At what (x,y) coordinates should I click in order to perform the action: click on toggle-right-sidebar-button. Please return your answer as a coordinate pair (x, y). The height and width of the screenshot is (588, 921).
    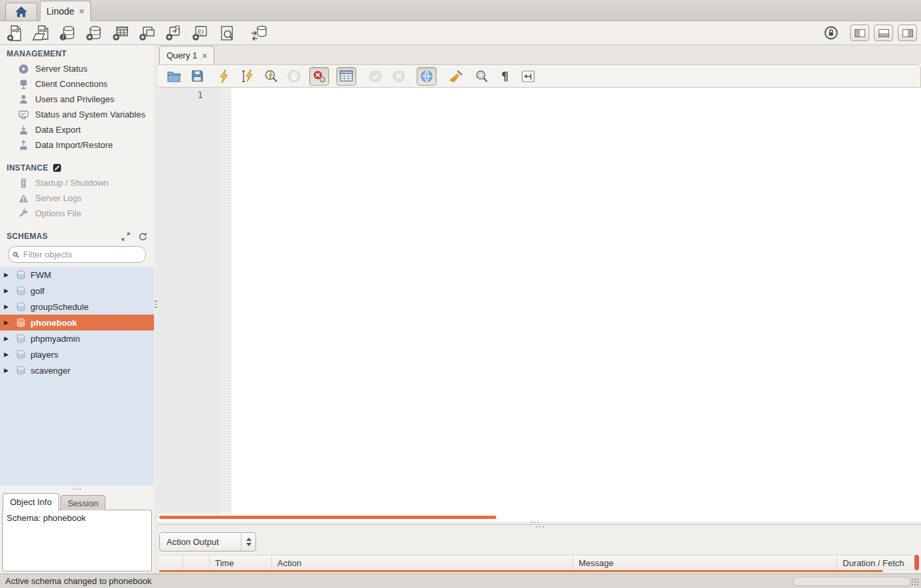
    Looking at the image, I should click on (908, 33).